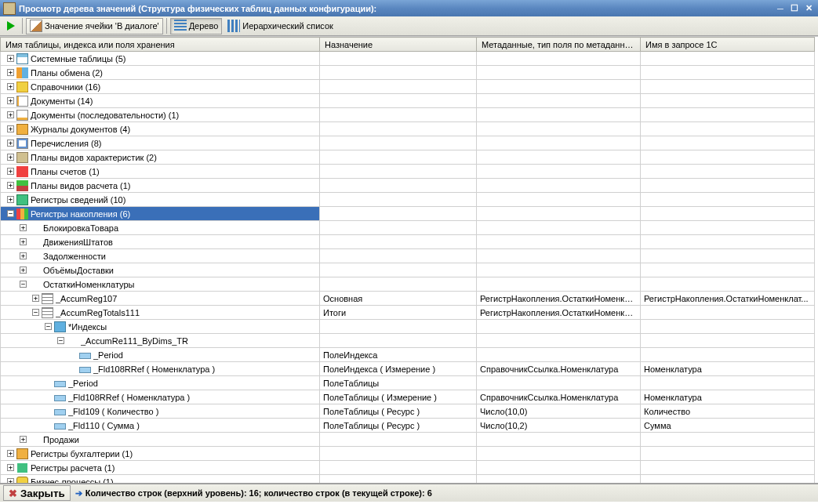 This screenshot has width=818, height=504. What do you see at coordinates (80, 214) in the screenshot?
I see `node-label: Регистры накопления (6)` at bounding box center [80, 214].